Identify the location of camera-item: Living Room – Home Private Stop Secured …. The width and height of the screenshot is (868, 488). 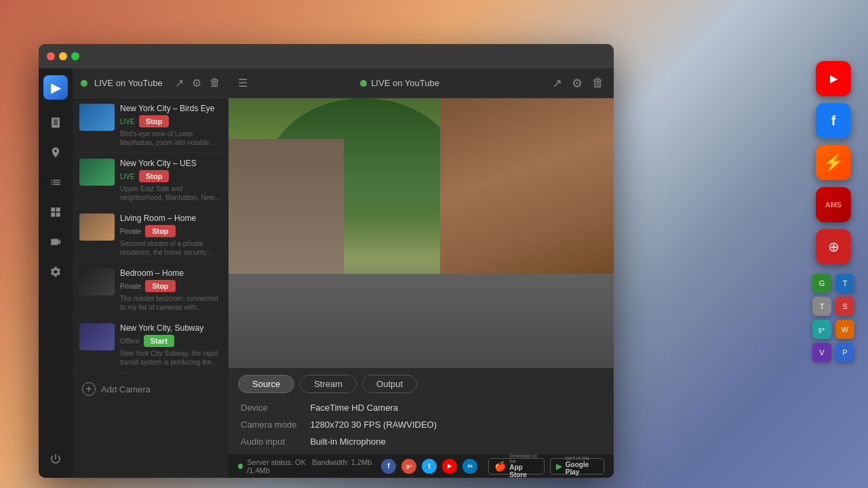
(151, 236).